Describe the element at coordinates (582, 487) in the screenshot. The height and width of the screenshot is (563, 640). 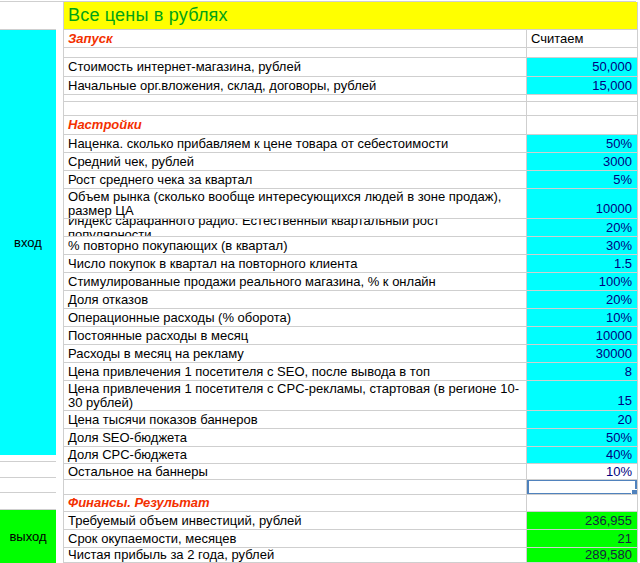
I see `active-cell-selection` at that location.